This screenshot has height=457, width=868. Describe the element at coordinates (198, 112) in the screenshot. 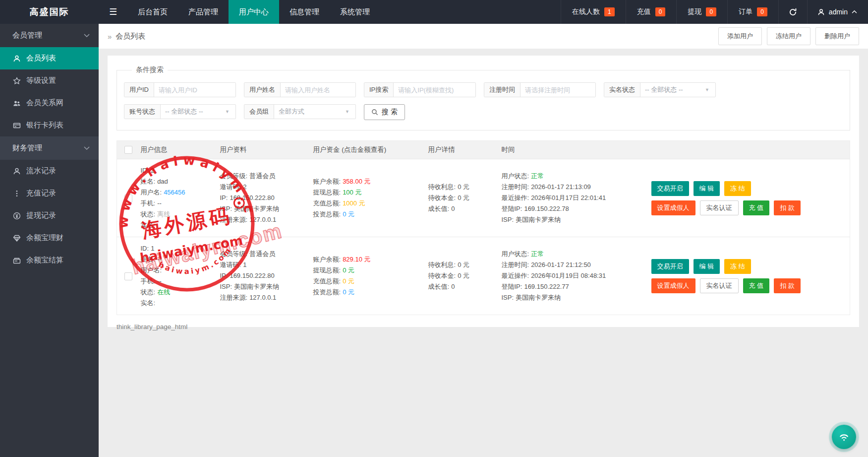

I see `account-status-select: -- 全部状态 -- ▼` at that location.